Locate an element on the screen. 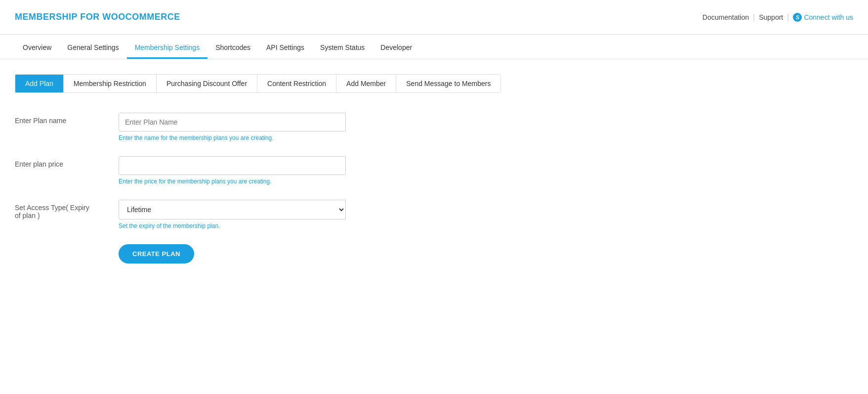 The image size is (868, 394). access-type-hint: Set the expiry of the membership plan. is located at coordinates (232, 226).